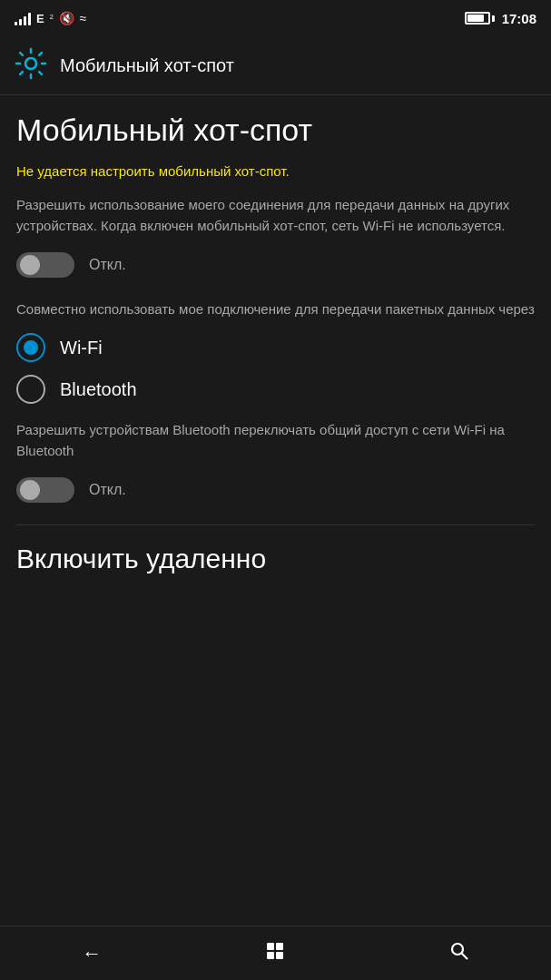 Image resolution: width=551 pixels, height=980 pixels. I want to click on page-title: Мобильный хот-спот, so click(276, 131).